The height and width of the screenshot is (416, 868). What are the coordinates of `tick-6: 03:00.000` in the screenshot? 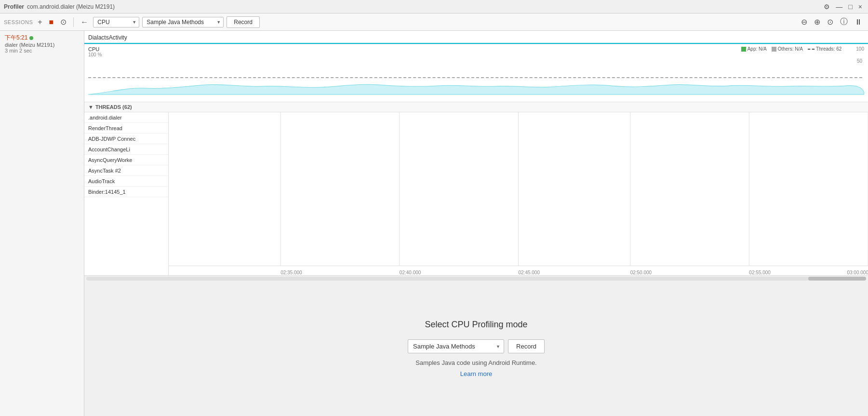 It's located at (857, 273).